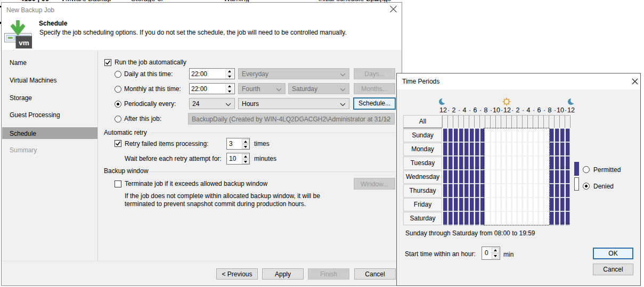 This screenshot has height=287, width=644. What do you see at coordinates (24, 43) in the screenshot?
I see `svg-text: vm` at bounding box center [24, 43].